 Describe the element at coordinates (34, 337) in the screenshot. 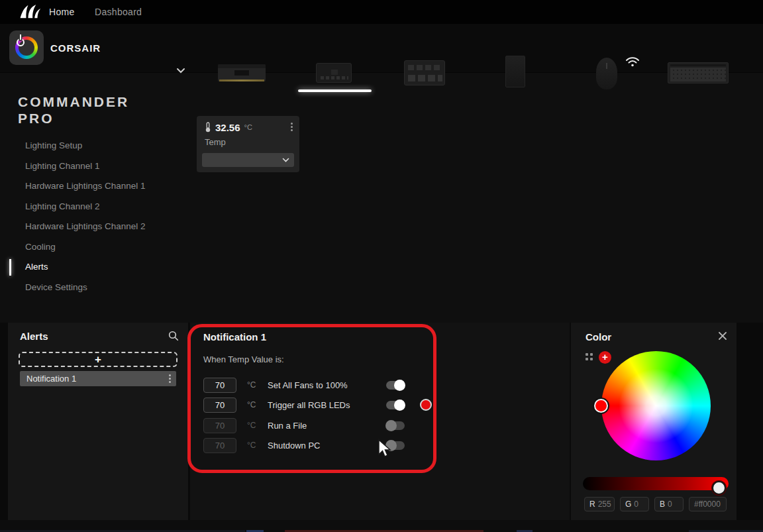

I see `alerts-panel-title: Alerts` at that location.